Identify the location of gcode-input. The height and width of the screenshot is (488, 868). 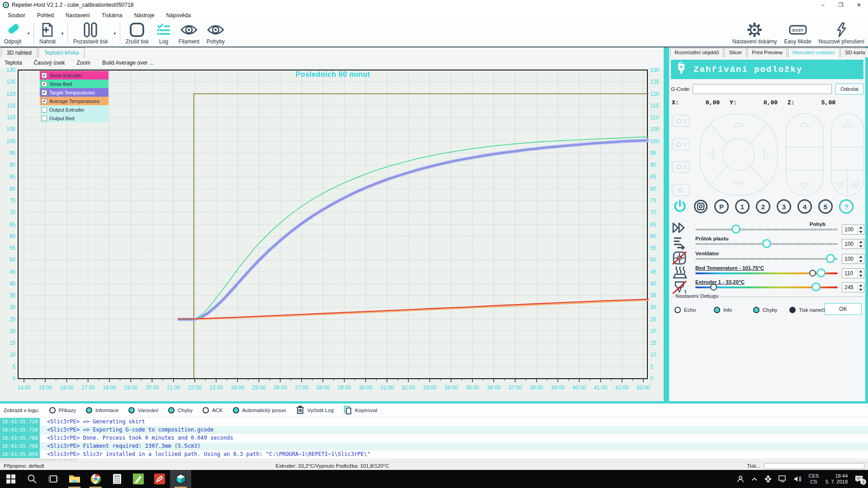
(762, 89).